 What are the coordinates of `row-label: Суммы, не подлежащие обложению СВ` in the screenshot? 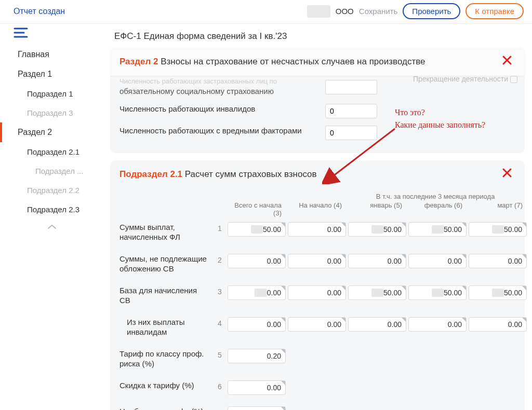 It's located at (166, 264).